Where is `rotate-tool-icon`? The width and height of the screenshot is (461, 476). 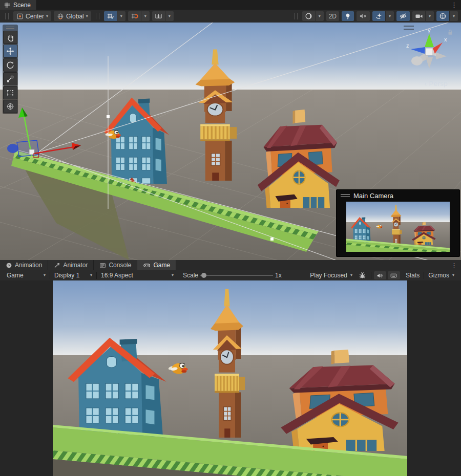 rotate-tool-icon is located at coordinates (10, 65).